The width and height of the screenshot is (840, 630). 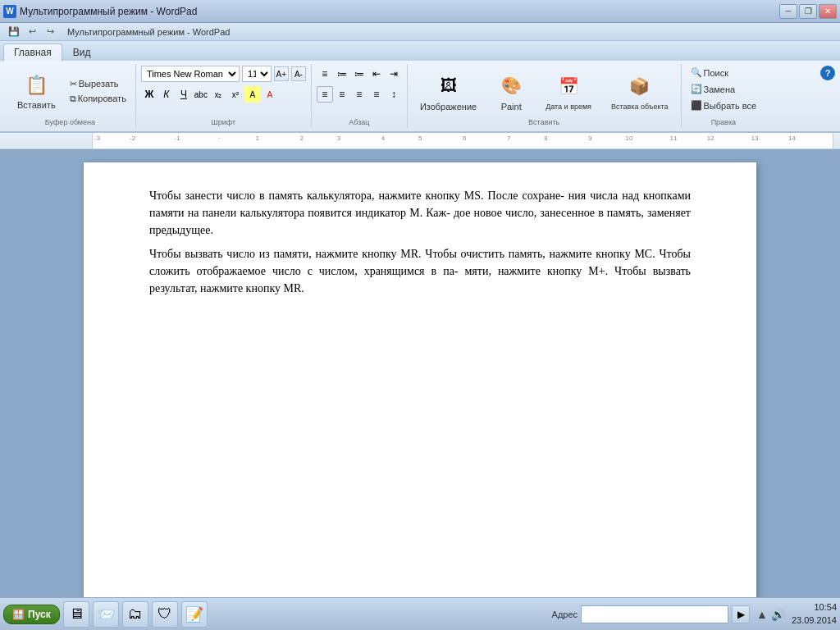 What do you see at coordinates (546, 138) in the screenshot?
I see `ruler-mark-8: 8` at bounding box center [546, 138].